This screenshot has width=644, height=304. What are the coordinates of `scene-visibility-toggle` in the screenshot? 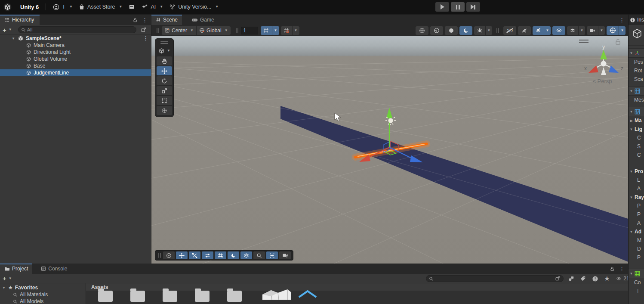 It's located at (559, 31).